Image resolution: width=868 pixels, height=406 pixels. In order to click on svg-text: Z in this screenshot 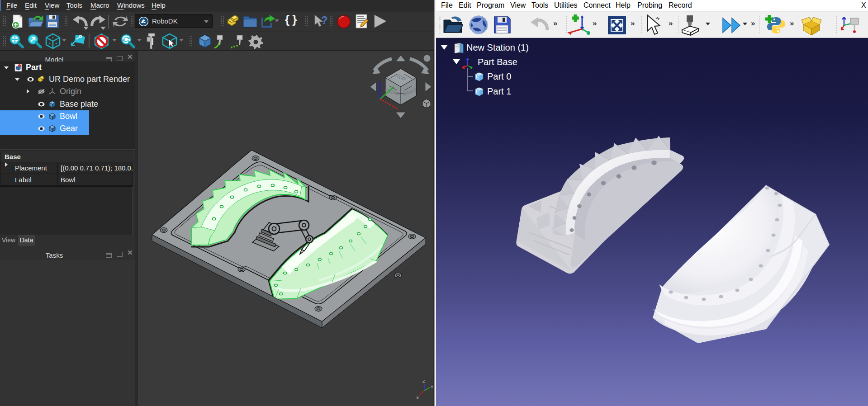, I will do `click(424, 381)`.